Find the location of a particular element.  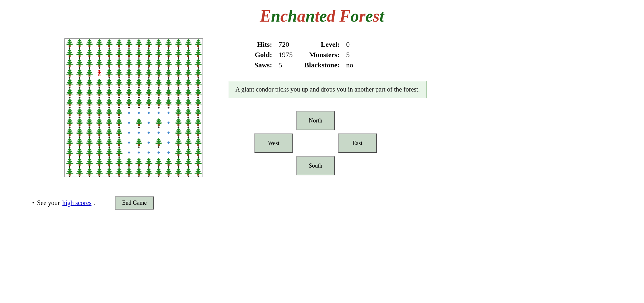

hits-value: 720 is located at coordinates (288, 44).